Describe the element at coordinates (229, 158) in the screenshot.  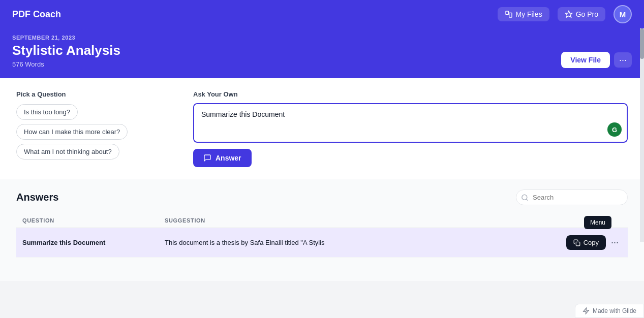
I see `answer-button-label: Answer` at that location.